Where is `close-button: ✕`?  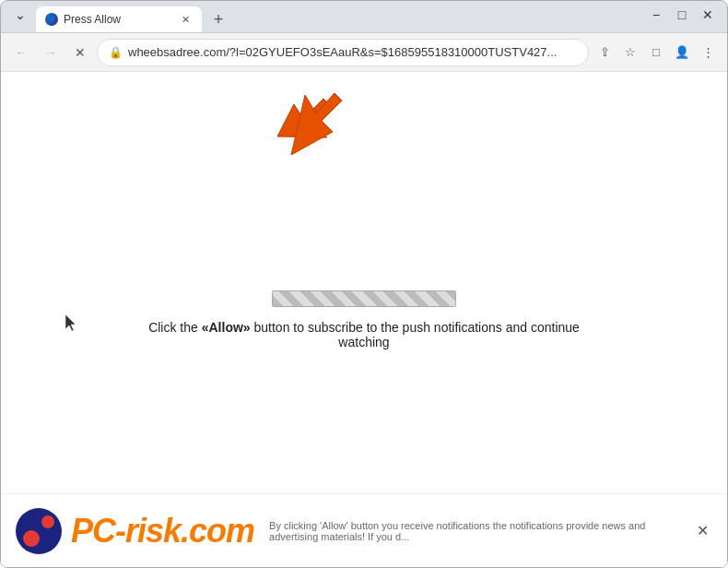
close-button: ✕ is located at coordinates (708, 15).